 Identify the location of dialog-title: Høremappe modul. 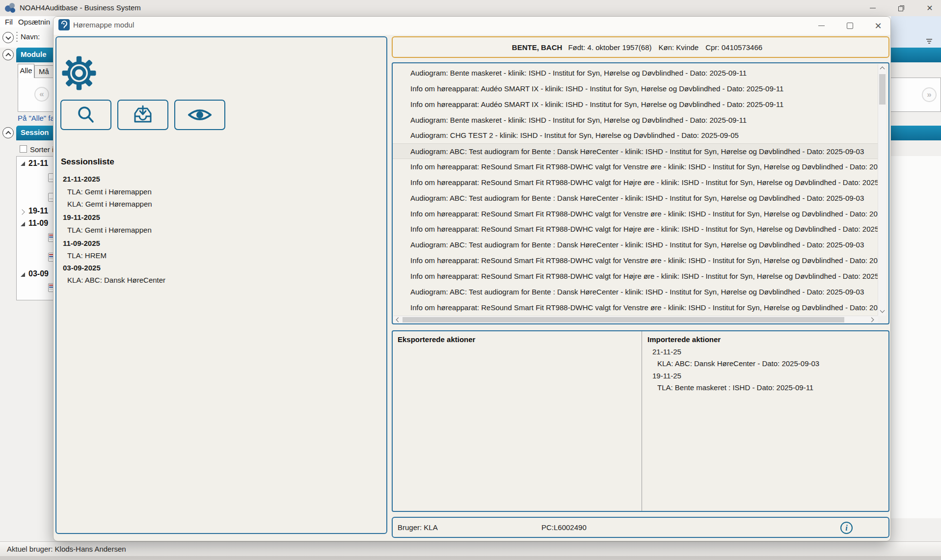
(104, 25).